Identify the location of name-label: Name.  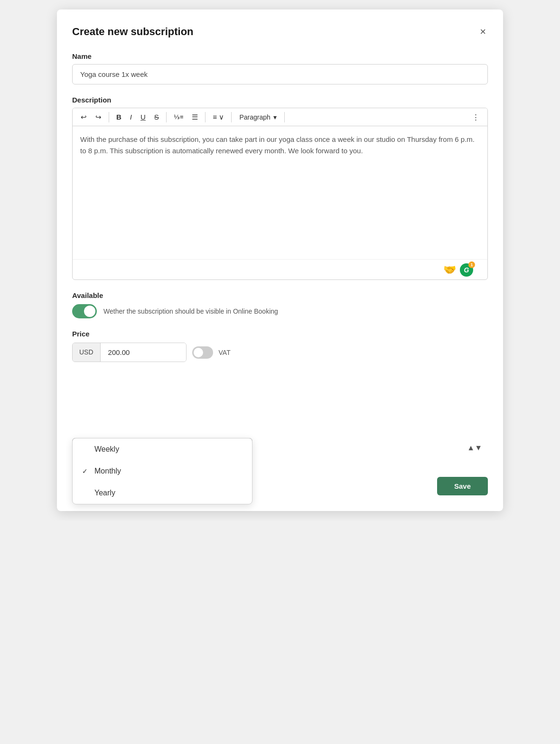
(280, 56).